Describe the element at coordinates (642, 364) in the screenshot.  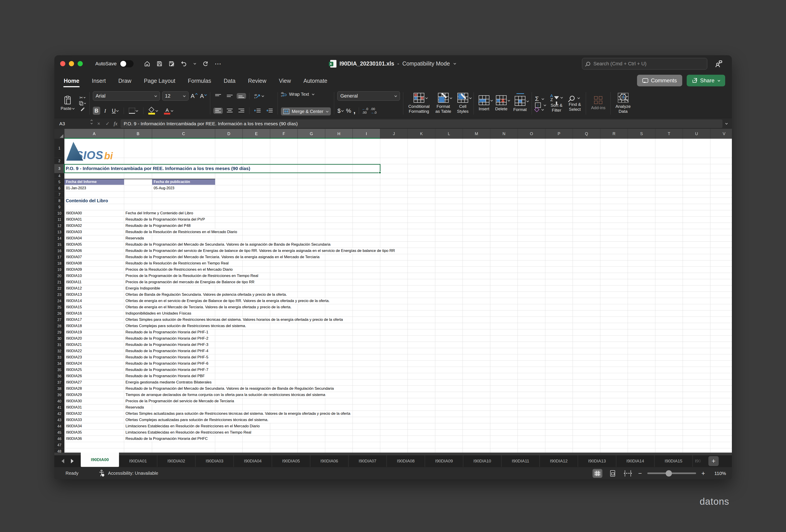
I see `cell-S34` at that location.